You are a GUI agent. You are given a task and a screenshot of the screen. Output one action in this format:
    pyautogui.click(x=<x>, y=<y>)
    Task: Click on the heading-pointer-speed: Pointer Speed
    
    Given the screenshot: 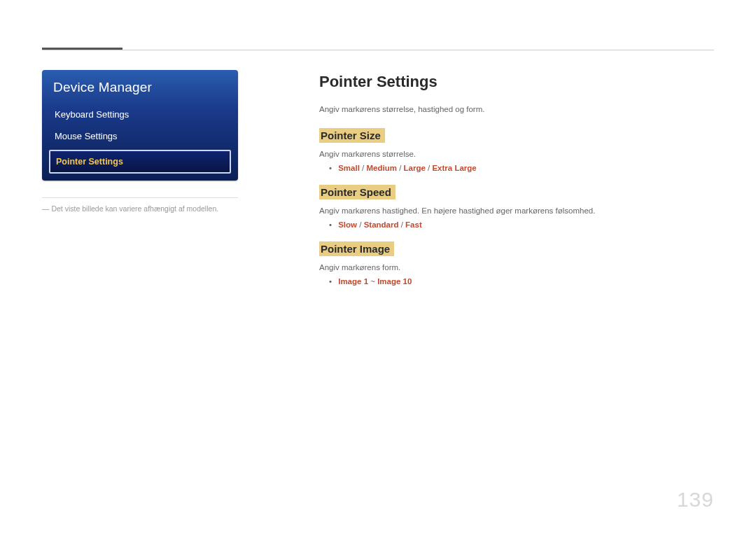 What is the action you would take?
    pyautogui.click(x=357, y=192)
    